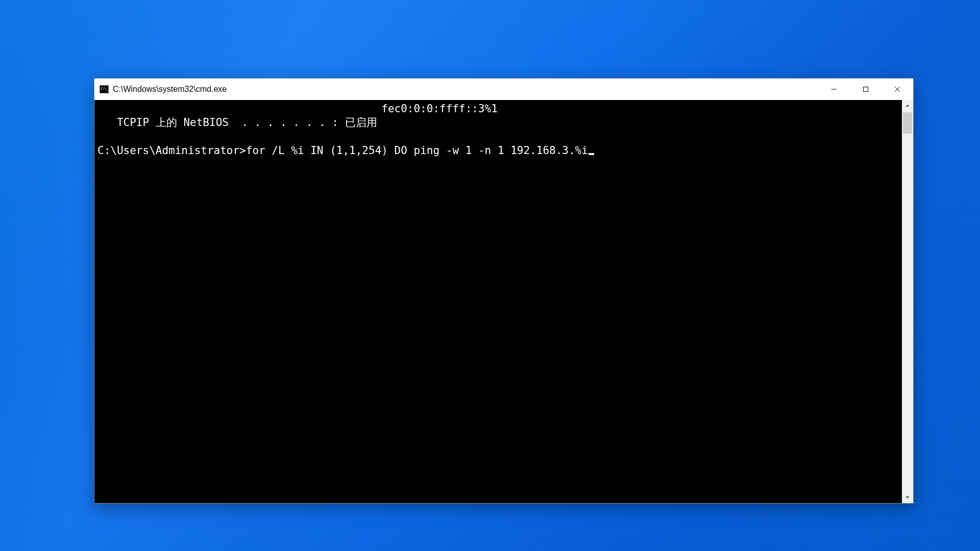 This screenshot has height=551, width=980. What do you see at coordinates (346, 151) in the screenshot?
I see `terminal-prompt-line: C:\Users\Administrator>for /L %i IN (1,1…` at bounding box center [346, 151].